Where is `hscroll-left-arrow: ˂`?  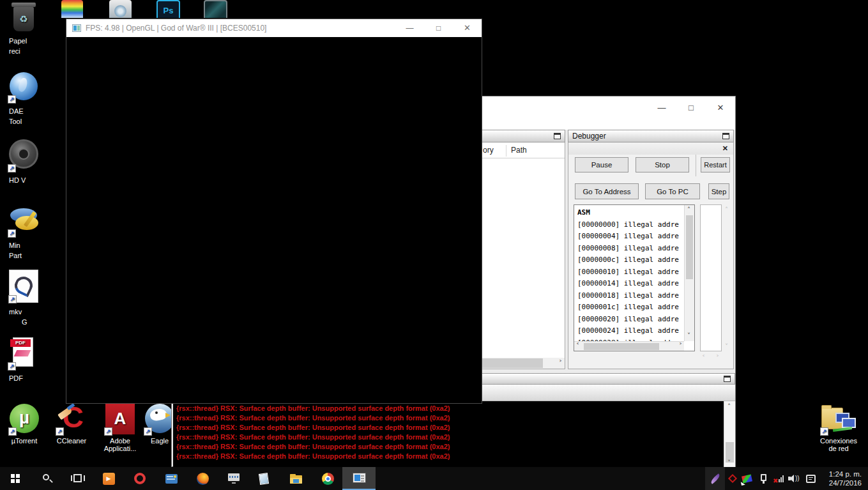 hscroll-left-arrow: ˂ is located at coordinates (577, 346).